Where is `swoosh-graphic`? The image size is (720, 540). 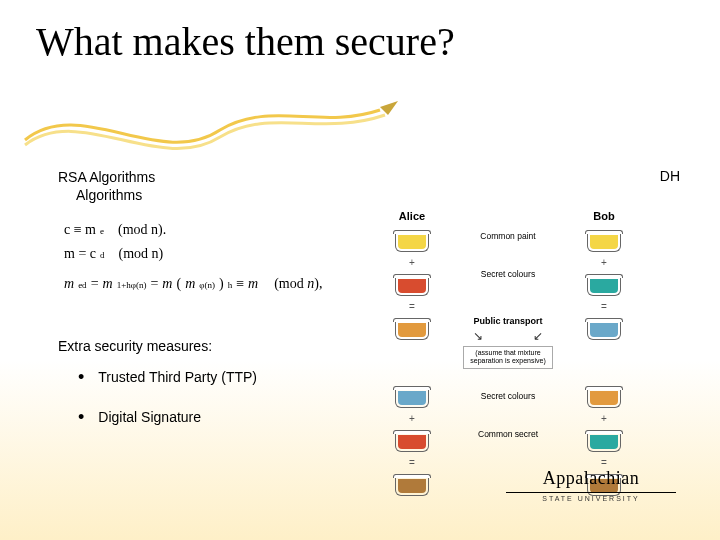
swoosh-graphic is located at coordinates (220, 125).